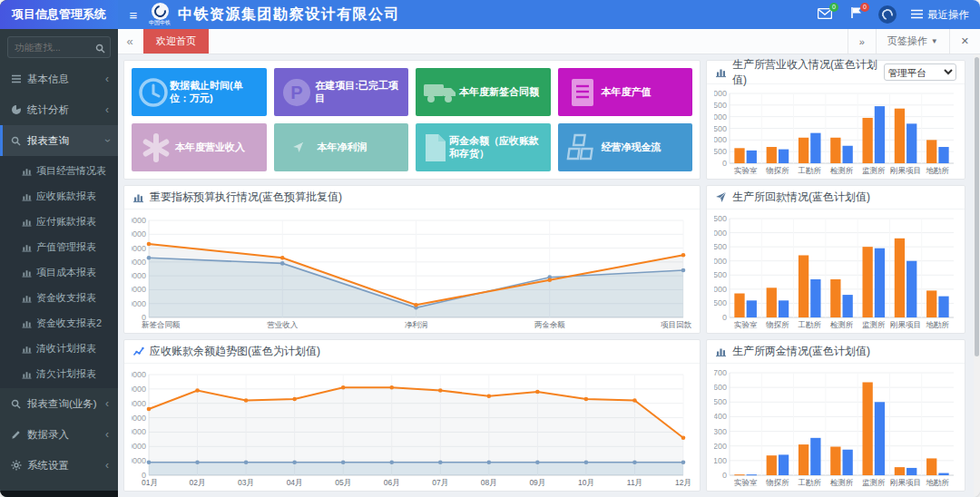 The height and width of the screenshot is (497, 980). Describe the element at coordinates (156, 148) in the screenshot. I see `asterisk-icon` at that location.